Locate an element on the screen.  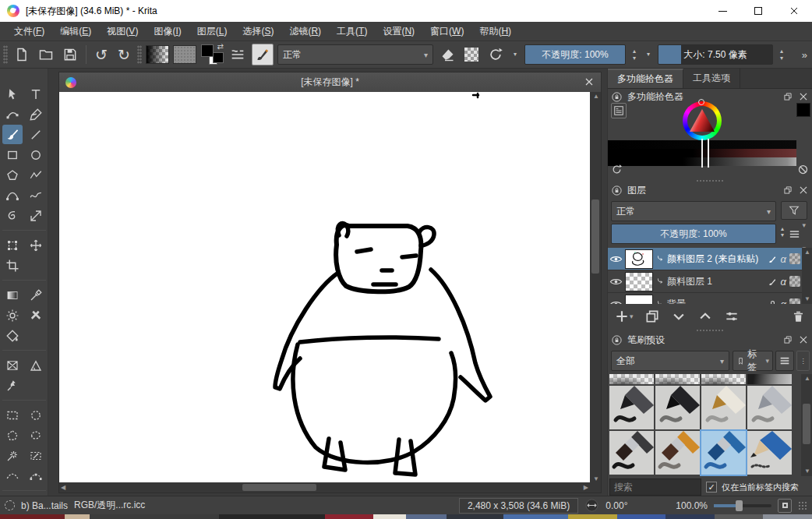
brush-view-options-button is located at coordinates (785, 361).